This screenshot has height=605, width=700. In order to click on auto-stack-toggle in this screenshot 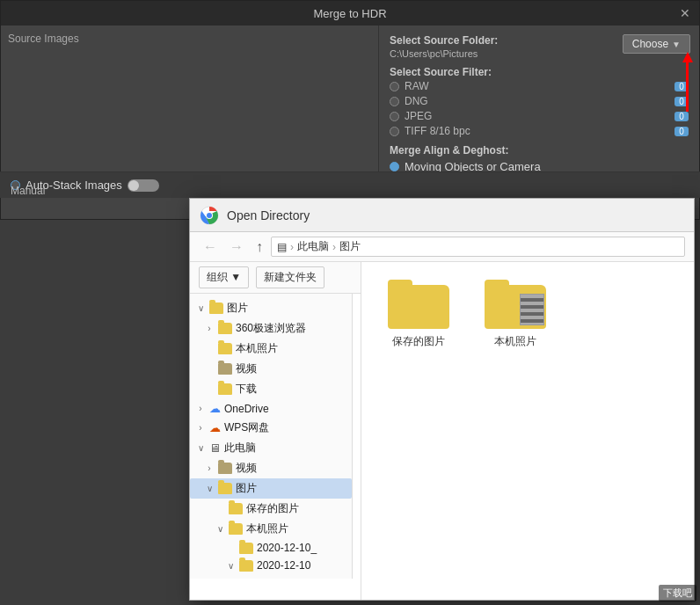, I will do `click(143, 186)`.